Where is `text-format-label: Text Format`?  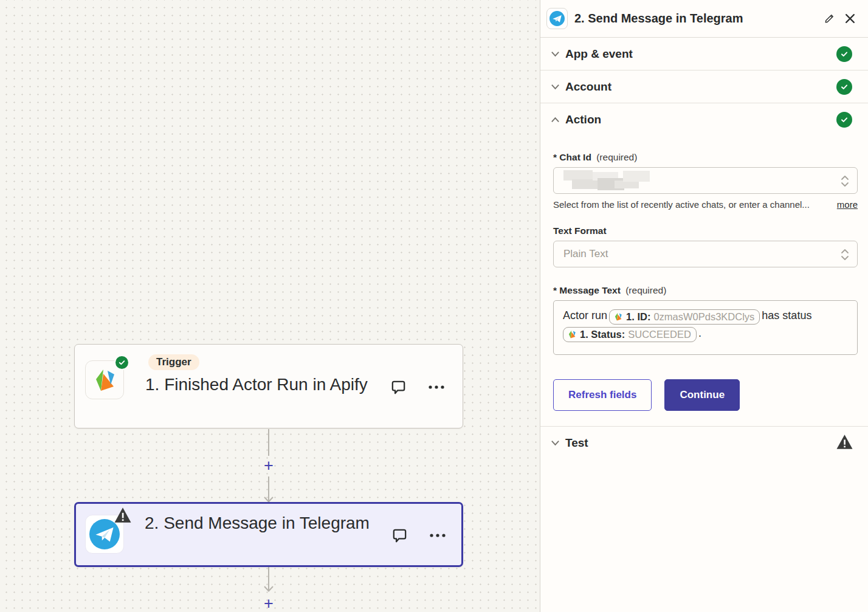
text-format-label: Text Format is located at coordinates (580, 231).